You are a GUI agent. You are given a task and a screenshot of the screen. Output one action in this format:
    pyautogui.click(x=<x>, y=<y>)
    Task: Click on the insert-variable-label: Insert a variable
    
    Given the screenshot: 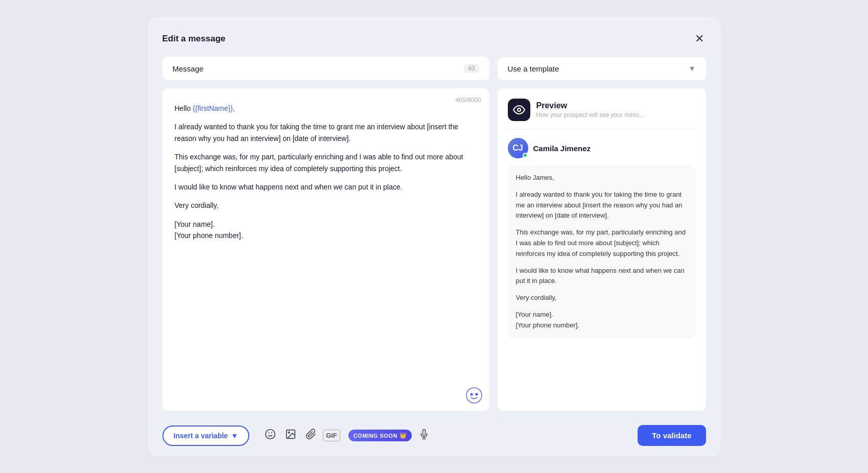 What is the action you would take?
    pyautogui.click(x=201, y=436)
    